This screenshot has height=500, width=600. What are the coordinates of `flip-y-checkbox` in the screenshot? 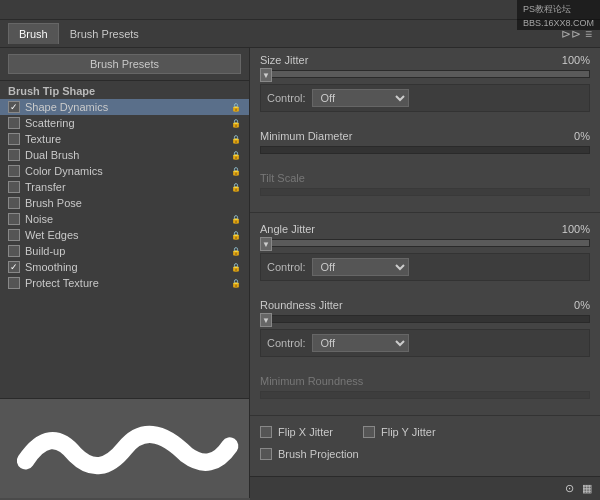 It's located at (369, 432).